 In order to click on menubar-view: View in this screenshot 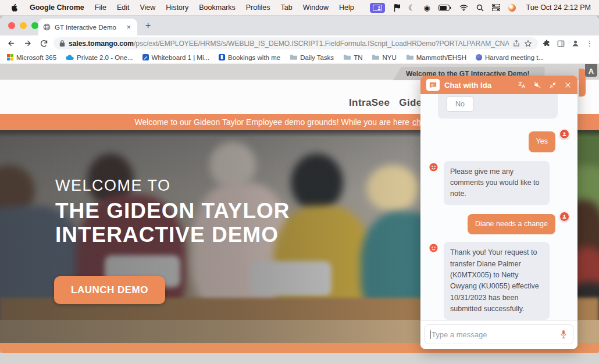, I will do `click(148, 8)`.